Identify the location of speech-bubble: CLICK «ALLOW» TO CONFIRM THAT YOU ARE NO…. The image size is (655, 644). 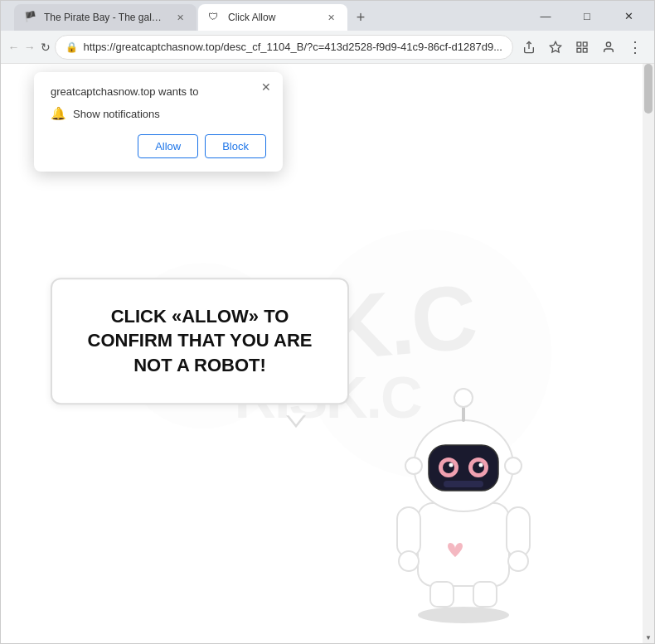
(200, 341).